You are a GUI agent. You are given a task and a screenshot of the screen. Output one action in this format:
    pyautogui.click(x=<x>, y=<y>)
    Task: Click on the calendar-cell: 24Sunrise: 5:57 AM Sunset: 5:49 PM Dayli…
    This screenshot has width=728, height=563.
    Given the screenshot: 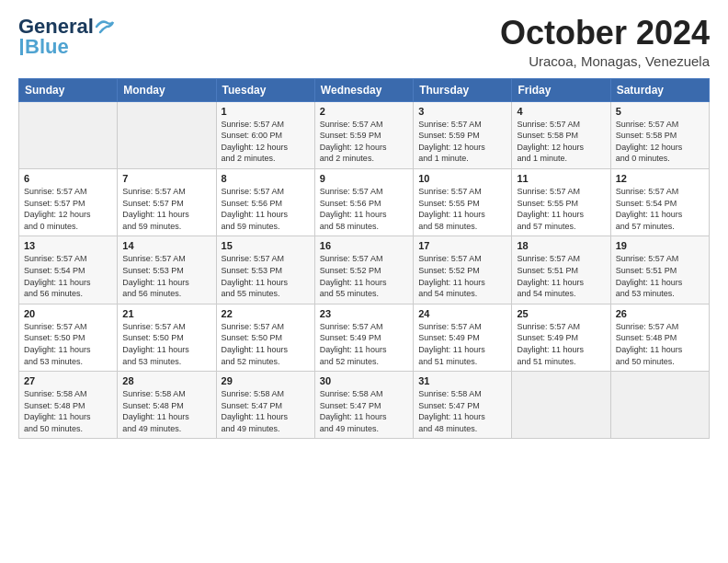 What is the action you would take?
    pyautogui.click(x=463, y=337)
    